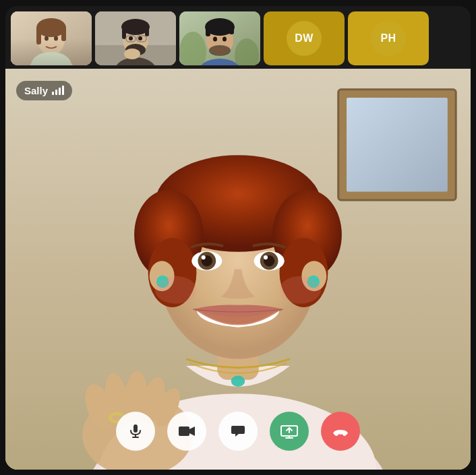 The height and width of the screenshot is (475, 476). Describe the element at coordinates (388, 38) in the screenshot. I see `thumbnail-ph: PH` at that location.